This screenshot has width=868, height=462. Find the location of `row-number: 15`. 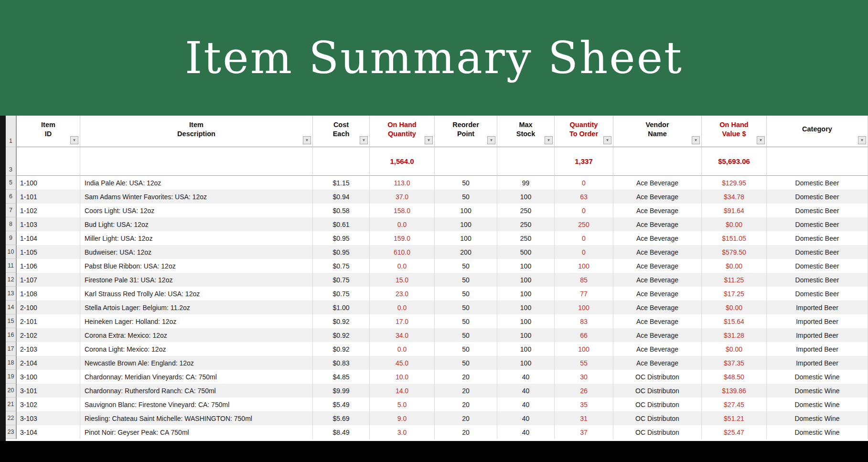

row-number: 15 is located at coordinates (11, 321).